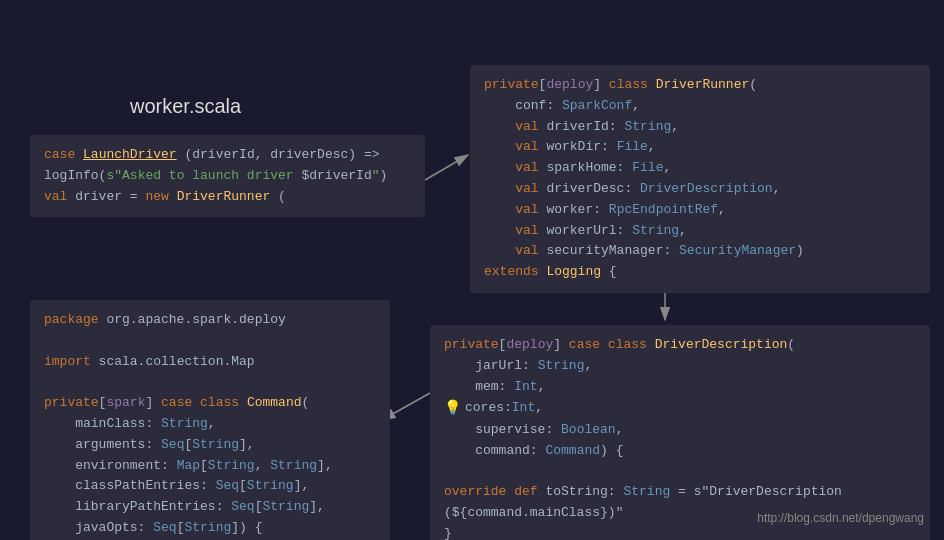 The height and width of the screenshot is (540, 944). What do you see at coordinates (228, 198) in the screenshot?
I see `code-line-3: val driver = new DriverRunner (` at bounding box center [228, 198].